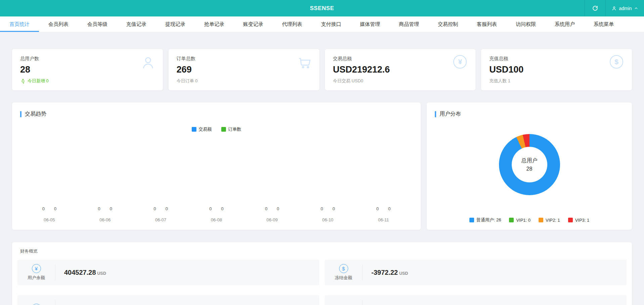  Describe the element at coordinates (175, 24) in the screenshot. I see `nav-tab: 提现记录` at that location.